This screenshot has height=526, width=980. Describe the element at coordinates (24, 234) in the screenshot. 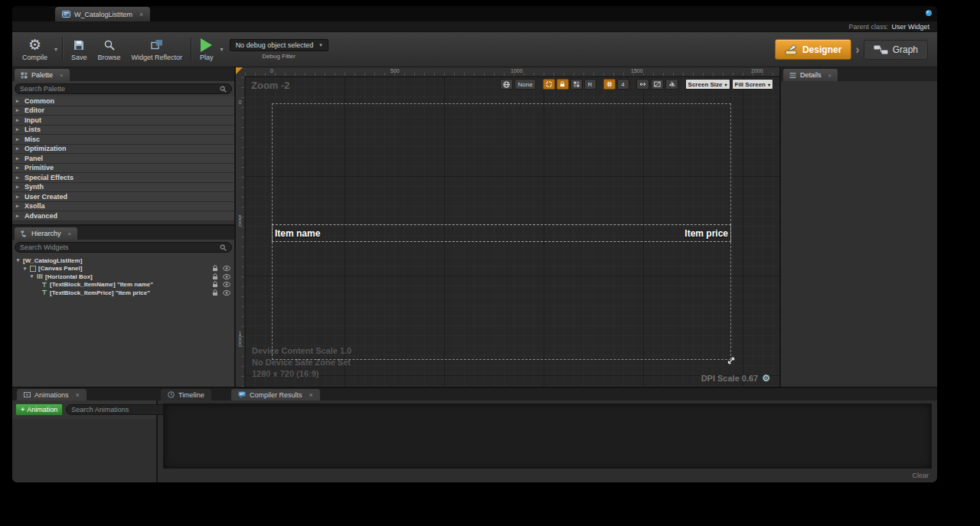

I see `hierarchy-icon` at that location.